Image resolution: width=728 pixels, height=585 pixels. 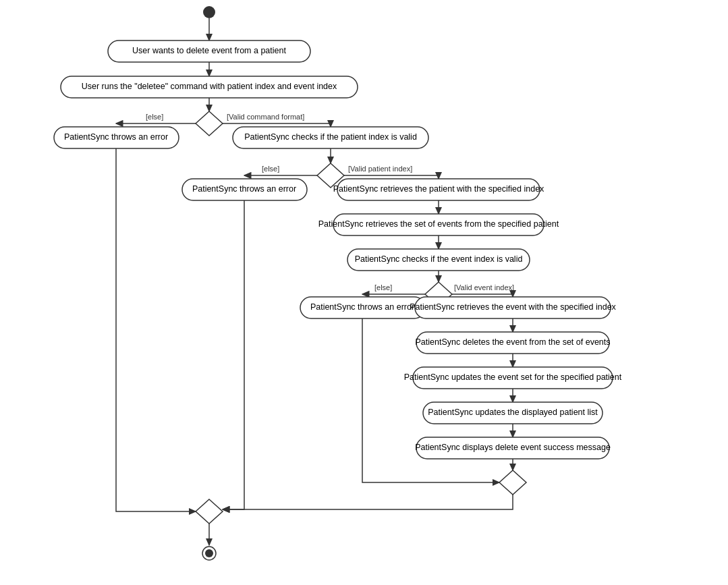 I want to click on node-3-text: PatientSync throws an error, so click(x=116, y=137).